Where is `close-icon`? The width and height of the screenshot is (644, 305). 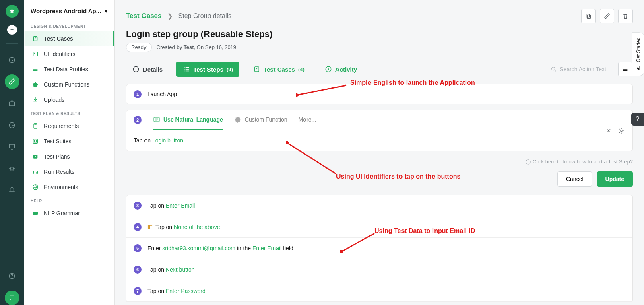 close-icon is located at coordinates (609, 131).